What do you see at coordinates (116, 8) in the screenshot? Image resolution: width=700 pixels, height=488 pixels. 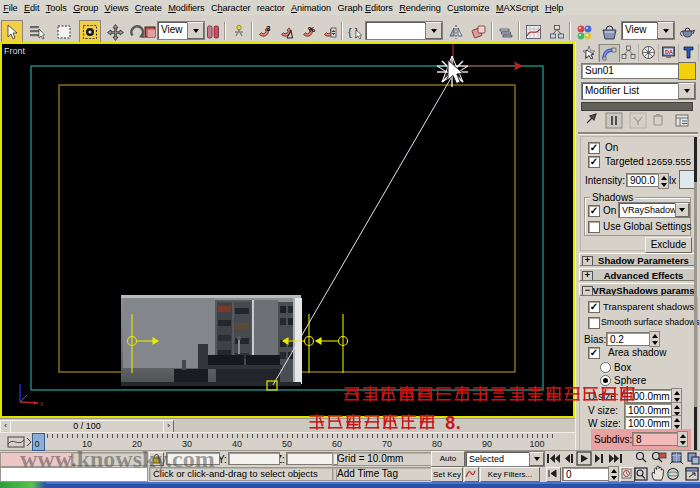 I see `menu-views: Views` at bounding box center [116, 8].